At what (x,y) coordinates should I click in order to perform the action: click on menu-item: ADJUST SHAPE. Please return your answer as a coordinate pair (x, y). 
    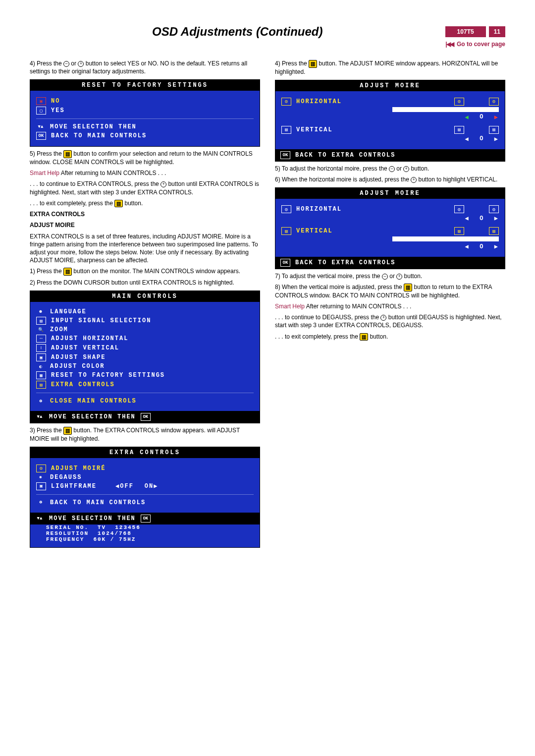
    Looking at the image, I should click on (78, 357).